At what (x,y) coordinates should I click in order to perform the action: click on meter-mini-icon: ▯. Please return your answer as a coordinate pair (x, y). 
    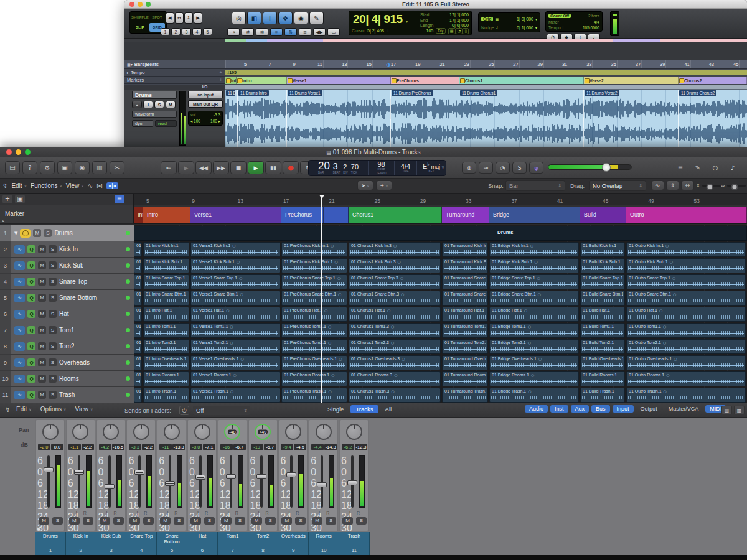
    Looking at the image, I should click on (466, 31).